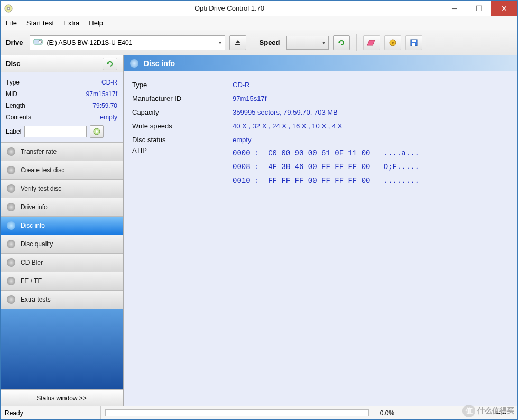 The height and width of the screenshot is (420, 518). Describe the element at coordinates (414, 43) in the screenshot. I see `save-button` at that location.